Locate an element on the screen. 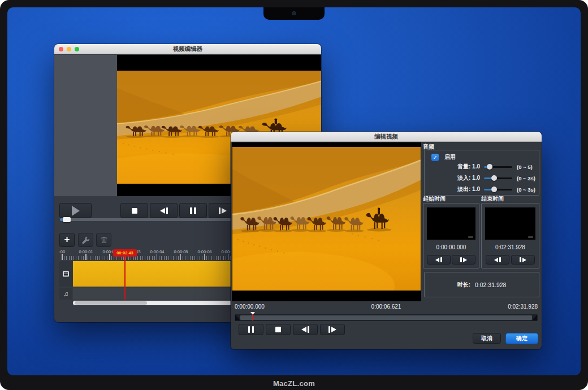  traffic-lights is located at coordinates (69, 49).